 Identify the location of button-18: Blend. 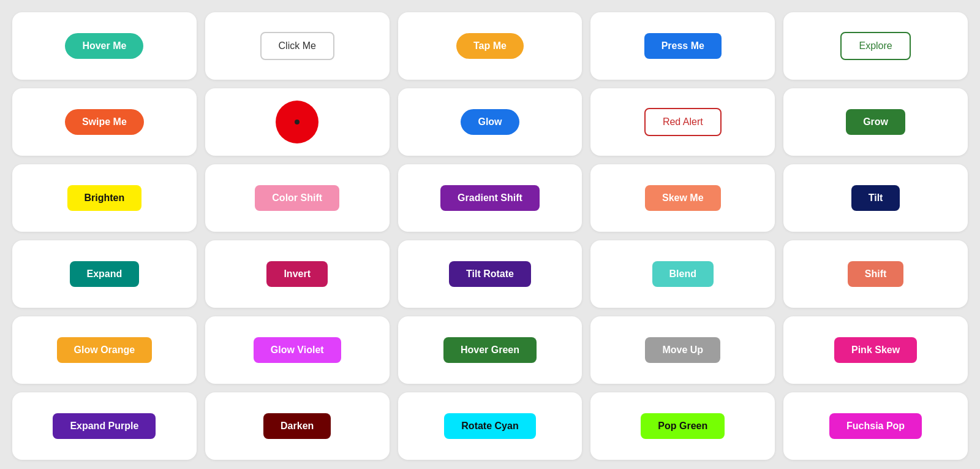
(683, 274).